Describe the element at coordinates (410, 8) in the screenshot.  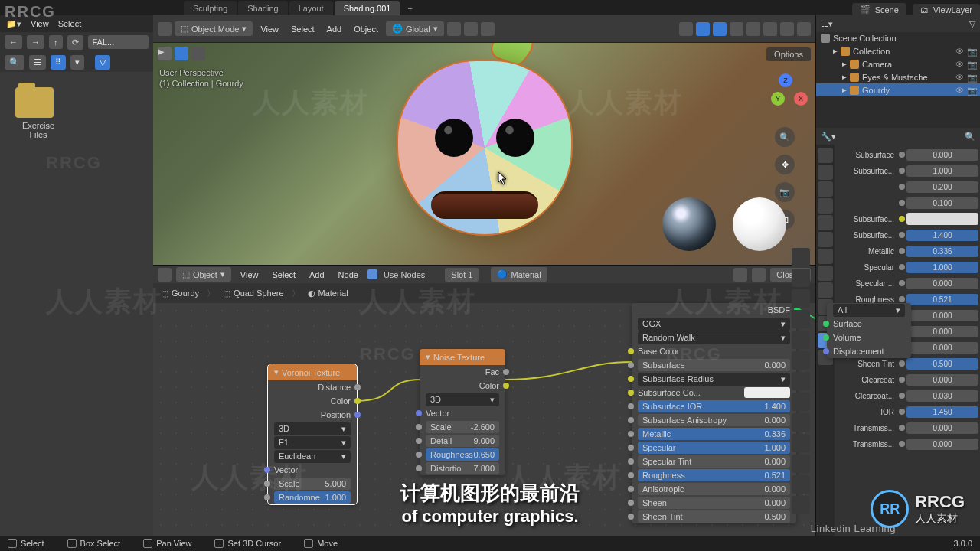
I see `tab-add-button: +` at that location.